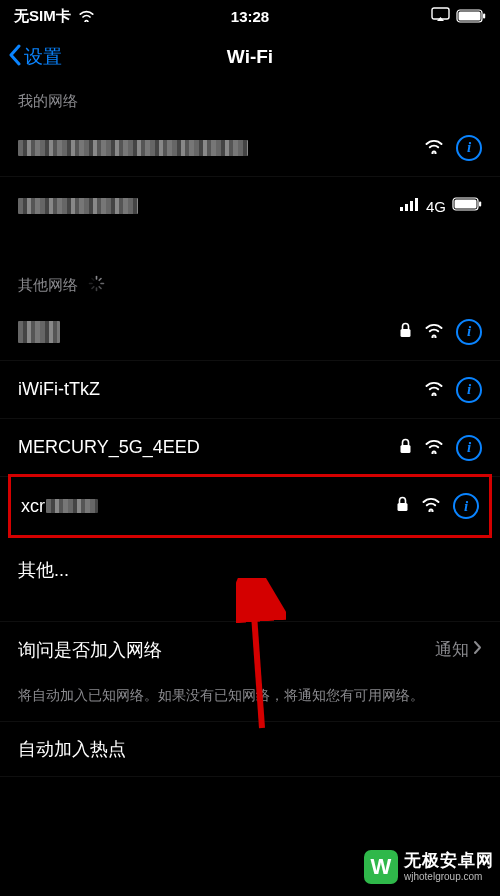  What do you see at coordinates (440, 16) in the screenshot?
I see `airplay-icon` at bounding box center [440, 16].